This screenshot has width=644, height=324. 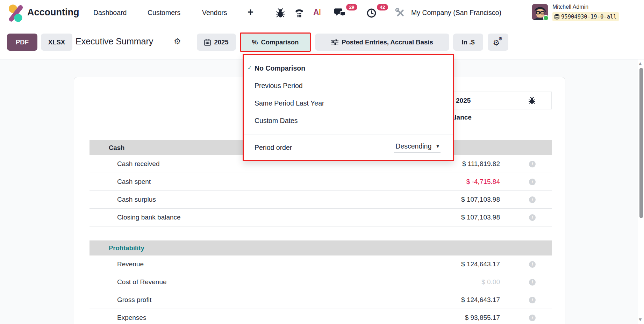 I want to click on scroll-up-arrow: ▲, so click(x=640, y=64).